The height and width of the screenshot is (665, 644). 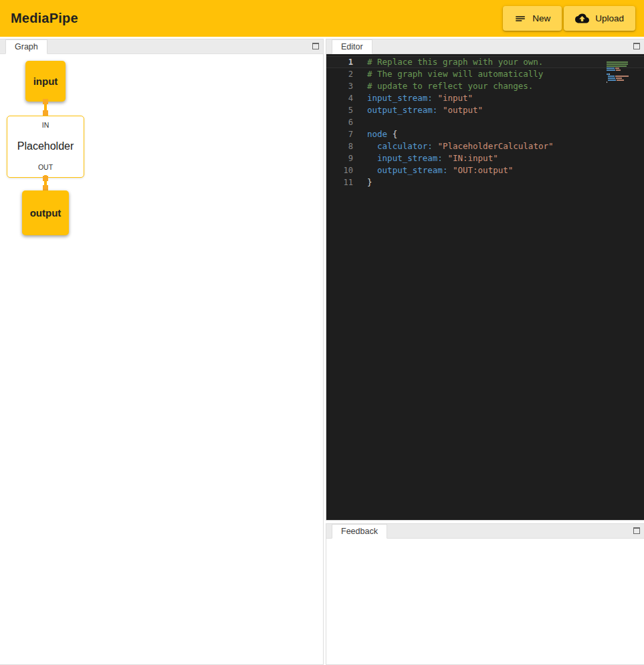 I want to click on graph-node-input-label: input, so click(x=45, y=82).